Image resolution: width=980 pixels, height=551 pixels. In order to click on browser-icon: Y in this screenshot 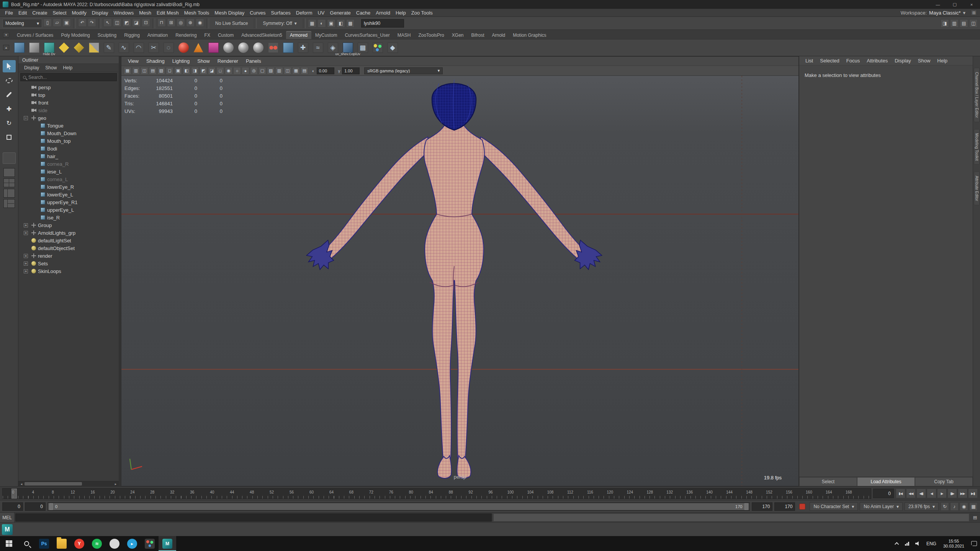, I will do `click(79, 544)`.